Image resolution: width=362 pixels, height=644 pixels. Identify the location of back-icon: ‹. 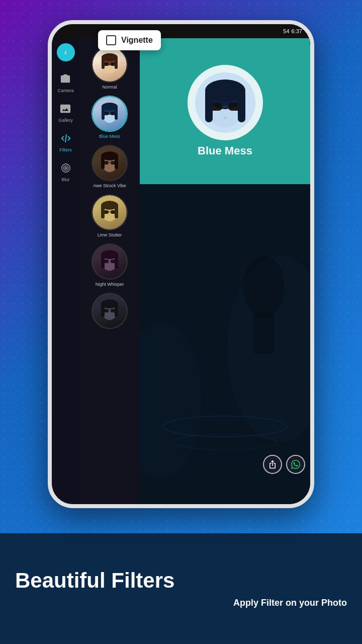
(65, 52).